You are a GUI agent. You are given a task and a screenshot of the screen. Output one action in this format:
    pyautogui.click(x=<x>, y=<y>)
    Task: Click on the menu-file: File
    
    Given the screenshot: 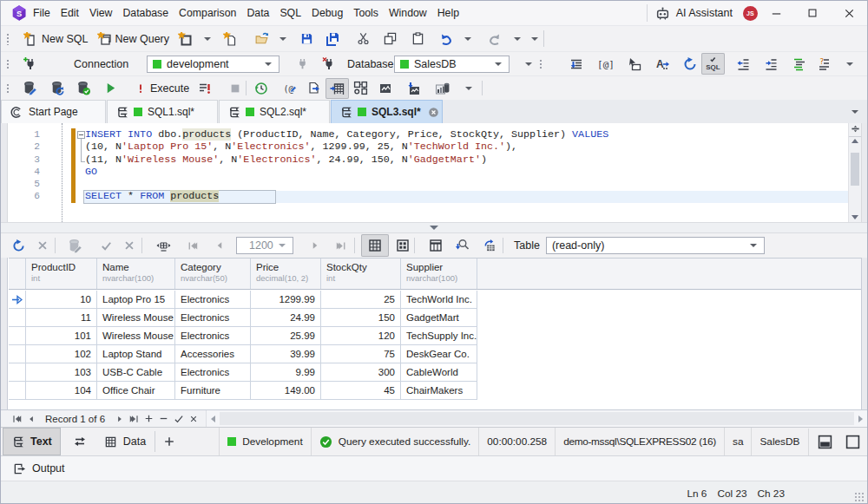 What is the action you would take?
    pyautogui.click(x=42, y=13)
    